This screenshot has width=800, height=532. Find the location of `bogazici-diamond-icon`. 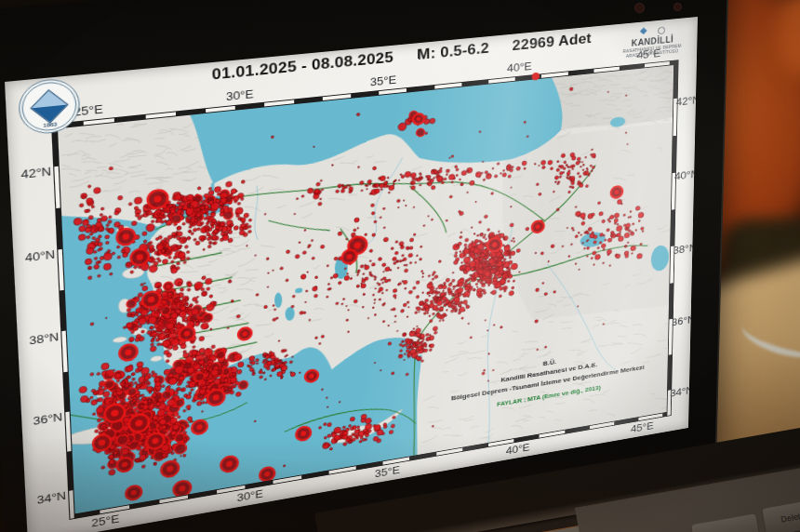

bogazici-diamond-icon is located at coordinates (48, 106).